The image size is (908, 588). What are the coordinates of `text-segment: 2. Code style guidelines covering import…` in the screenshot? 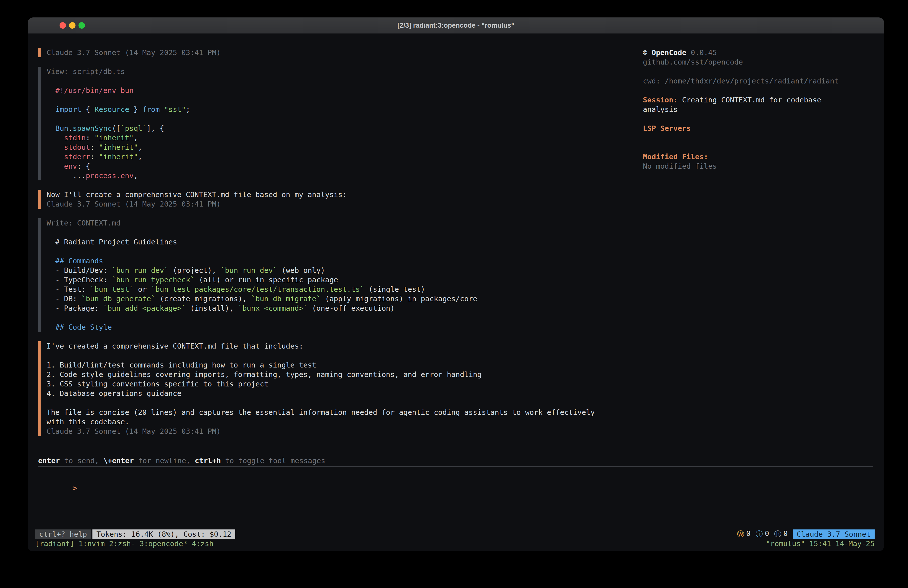 It's located at (264, 375).